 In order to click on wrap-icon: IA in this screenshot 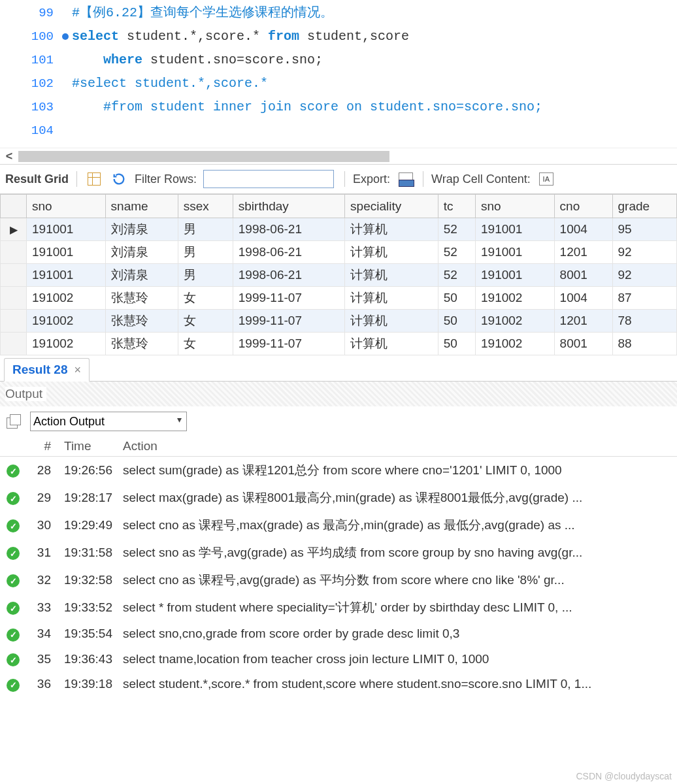, I will do `click(546, 179)`.